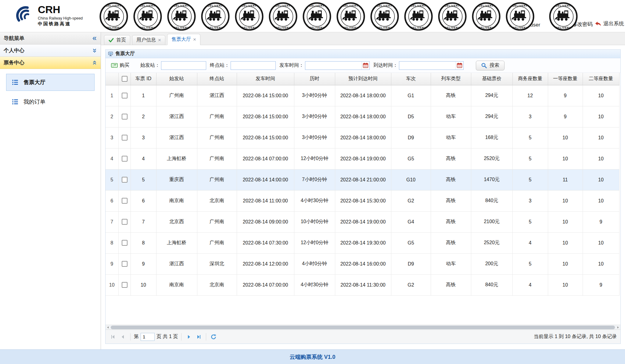 This screenshot has height=364, width=625. What do you see at coordinates (362, 138) in the screenshot?
I see `table-row: 33湛江西广州南2022-08-14 15:00:003小时0分钟2022-08…` at bounding box center [362, 138].